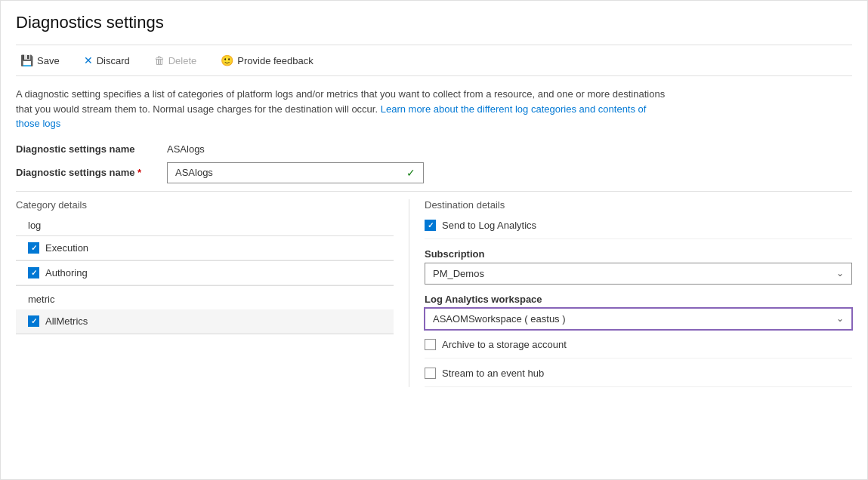  What do you see at coordinates (295, 173) in the screenshot?
I see `name-input: ASAlogs ✓` at bounding box center [295, 173].